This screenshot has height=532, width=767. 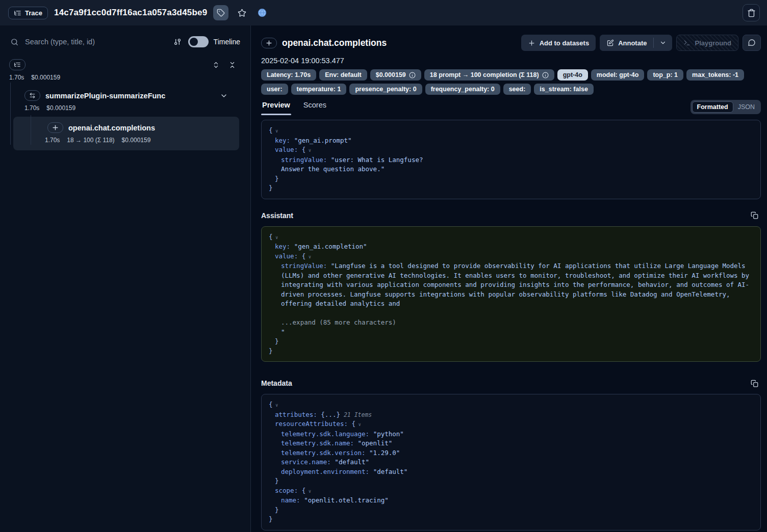 What do you see at coordinates (573, 75) in the screenshot?
I see `model-link-badge: gpt-4o` at bounding box center [573, 75].